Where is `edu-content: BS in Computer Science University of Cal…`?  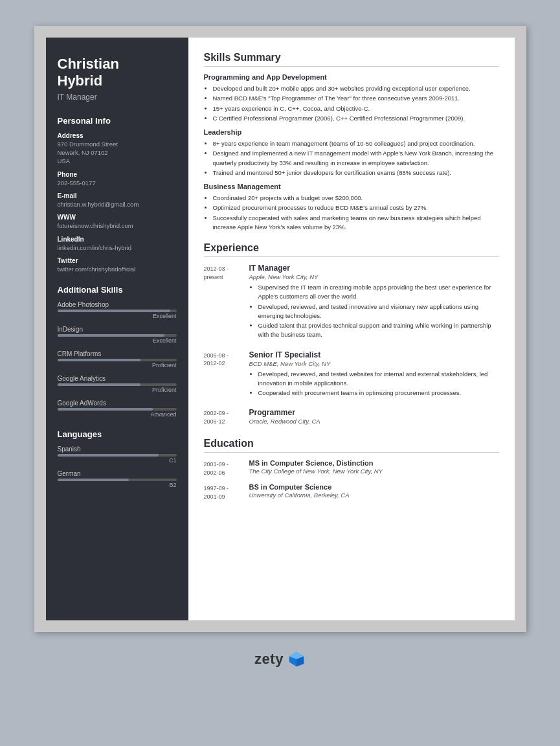
edu-content: BS in Computer Science University of Cal… is located at coordinates (374, 492).